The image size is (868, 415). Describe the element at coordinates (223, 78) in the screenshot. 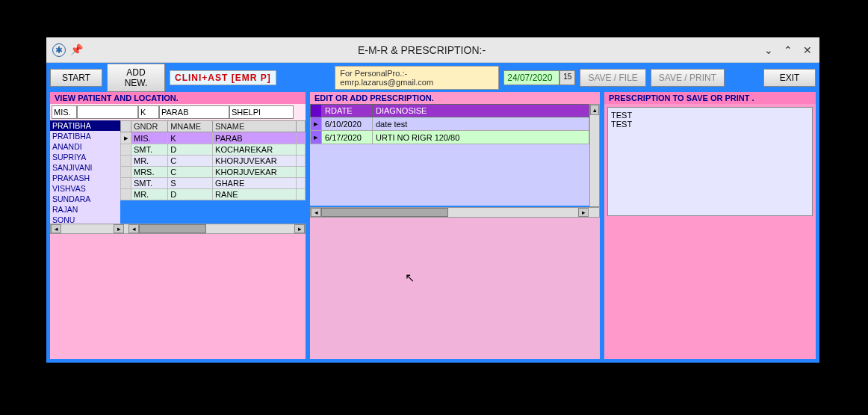

I see `brand-label: CLINI+AST [EMR P]` at that location.